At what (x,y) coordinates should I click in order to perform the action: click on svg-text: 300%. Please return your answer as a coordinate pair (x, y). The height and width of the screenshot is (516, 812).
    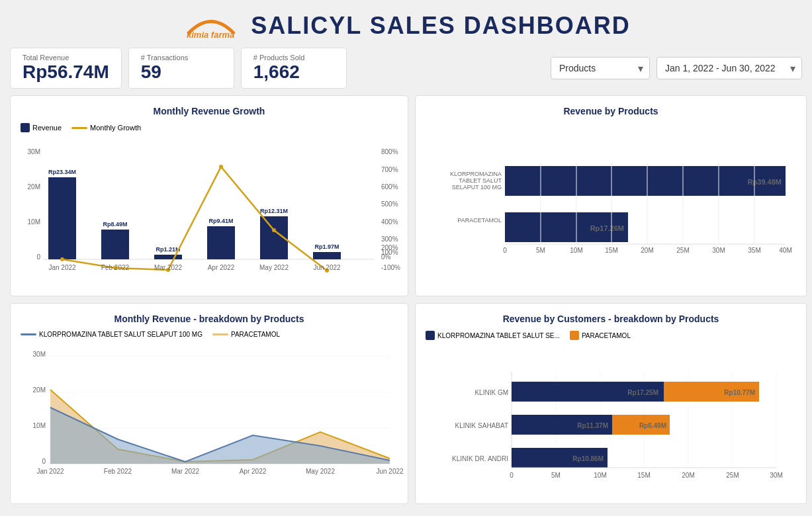
    Looking at the image, I should click on (390, 239).